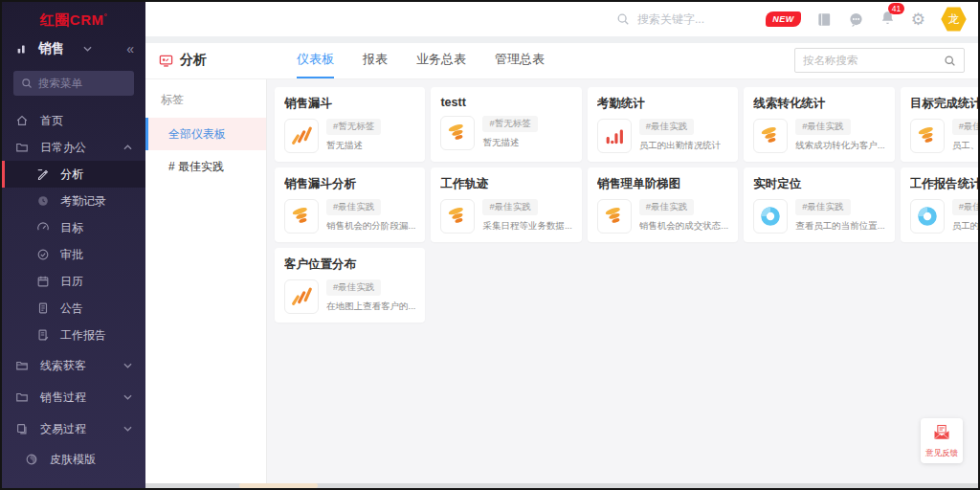 The width and height of the screenshot is (980, 490). Describe the element at coordinates (74, 50) in the screenshot. I see `workspace-switcher: 销售 «` at that location.